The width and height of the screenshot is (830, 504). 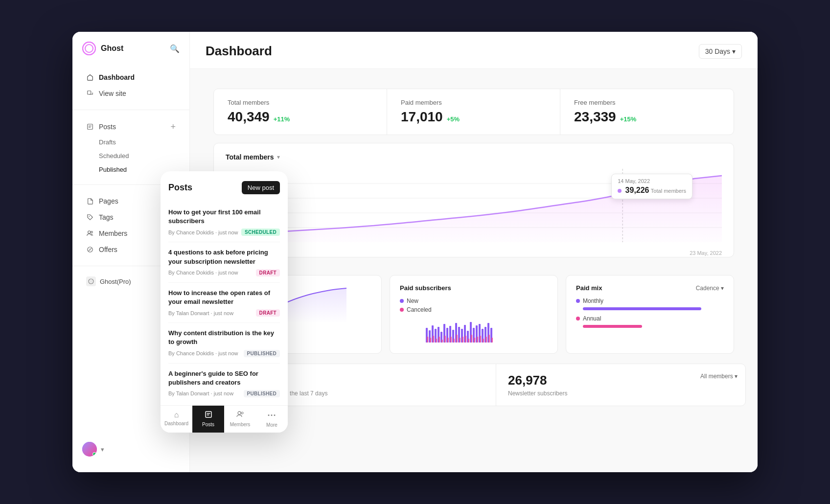 What do you see at coordinates (650, 301) in the screenshot?
I see `legend-monthly: Monthly` at bounding box center [650, 301].